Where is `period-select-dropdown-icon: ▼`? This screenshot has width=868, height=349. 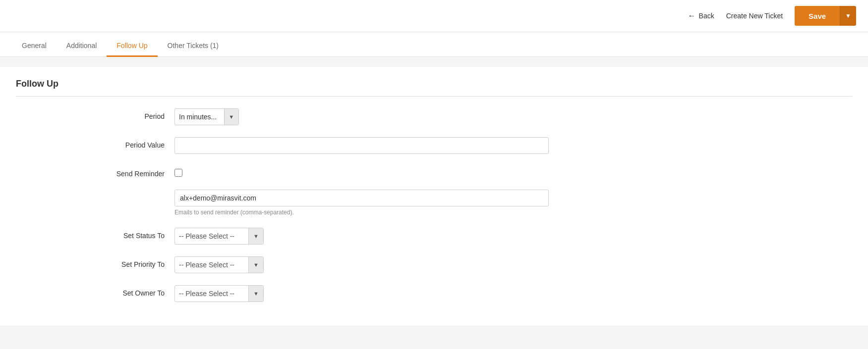 period-select-dropdown-icon: ▼ is located at coordinates (231, 117).